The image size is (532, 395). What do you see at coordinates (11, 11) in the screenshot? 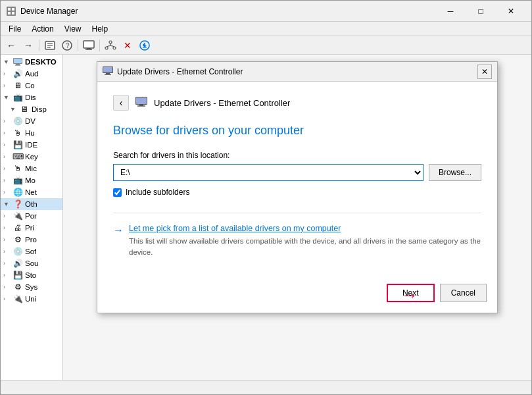
I see `window-icon` at bounding box center [11, 11].